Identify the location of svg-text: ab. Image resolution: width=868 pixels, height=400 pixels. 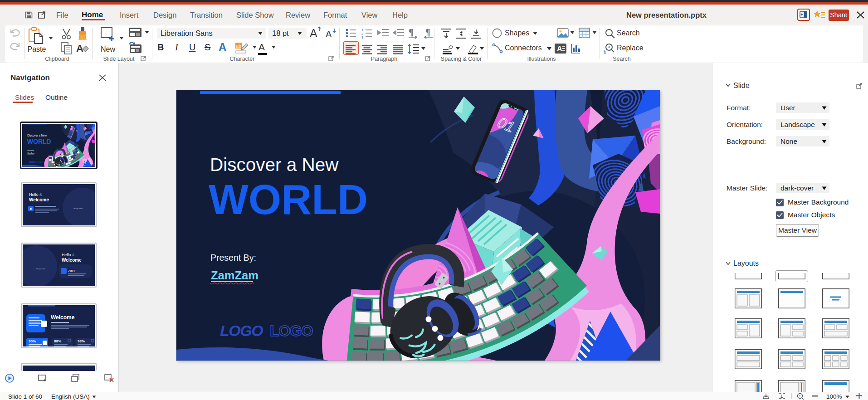
(239, 46).